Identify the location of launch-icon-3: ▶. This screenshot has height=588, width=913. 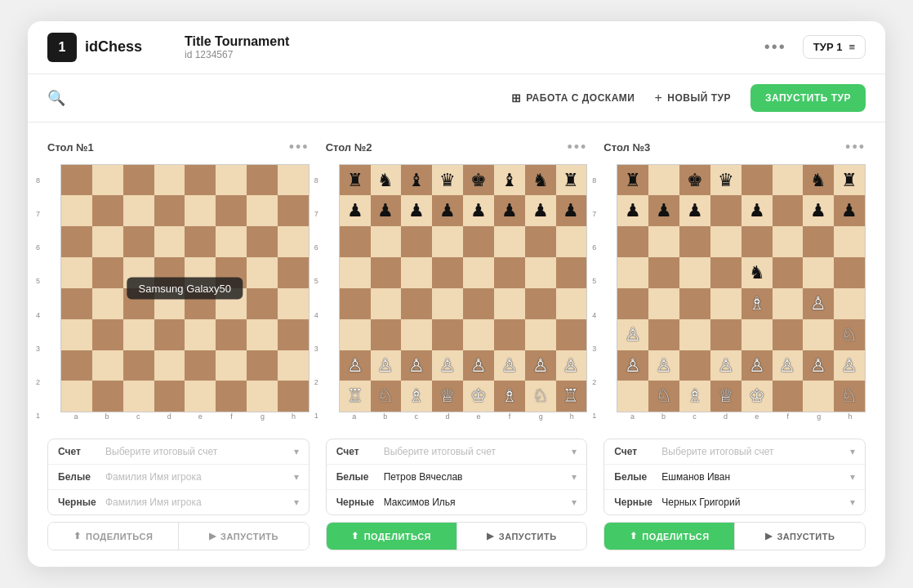
(769, 536).